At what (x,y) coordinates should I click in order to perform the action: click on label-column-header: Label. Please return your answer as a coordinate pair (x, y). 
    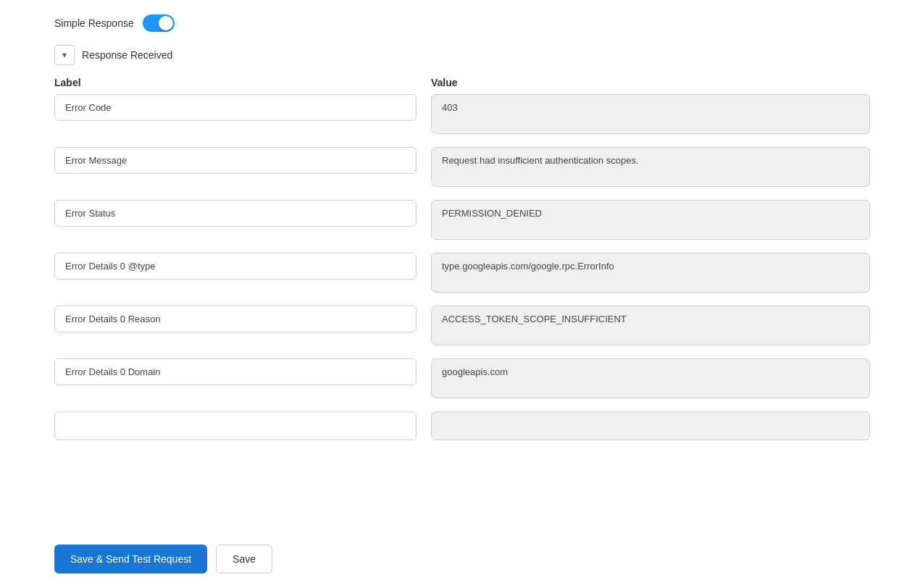
    Looking at the image, I should click on (235, 83).